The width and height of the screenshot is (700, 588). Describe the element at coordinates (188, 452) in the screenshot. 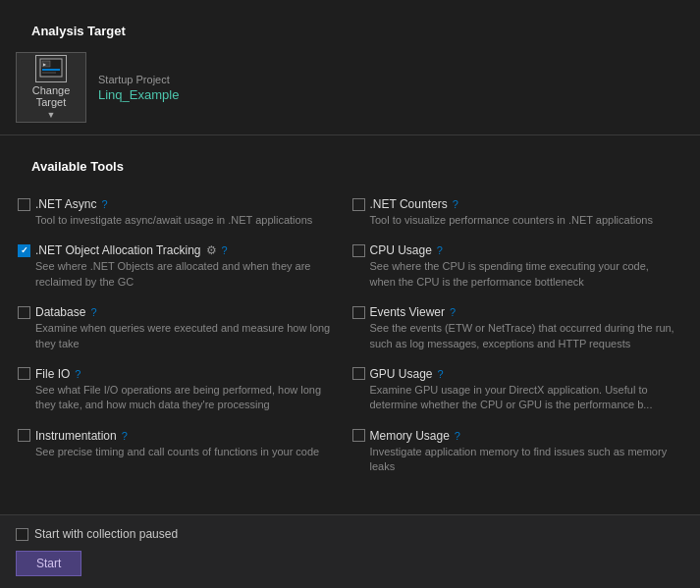

I see `tool-desc-instrumentation: See precise timing and call counts of fu…` at that location.